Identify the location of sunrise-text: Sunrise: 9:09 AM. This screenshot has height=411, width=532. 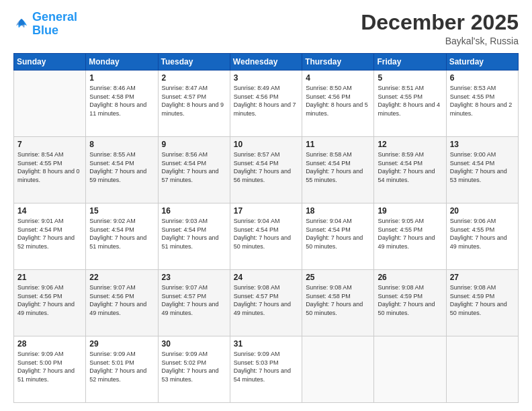
(113, 354).